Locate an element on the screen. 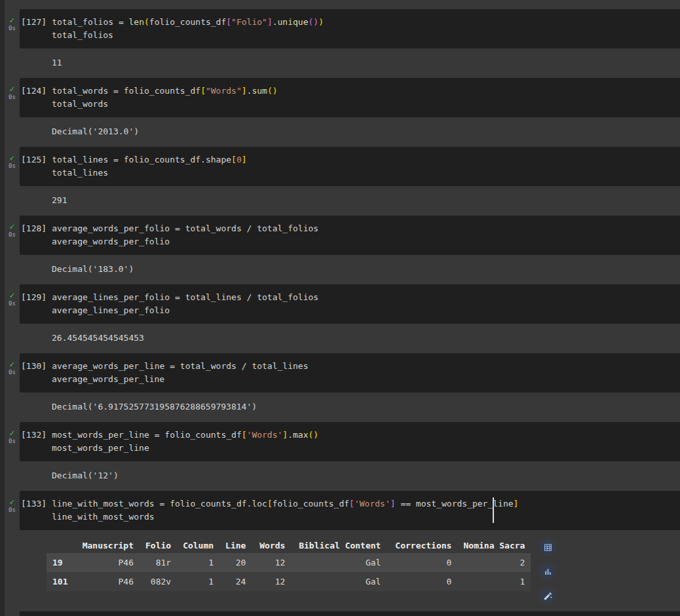 The height and width of the screenshot is (616, 680). output-text: Decimal('183.0') is located at coordinates (363, 269).